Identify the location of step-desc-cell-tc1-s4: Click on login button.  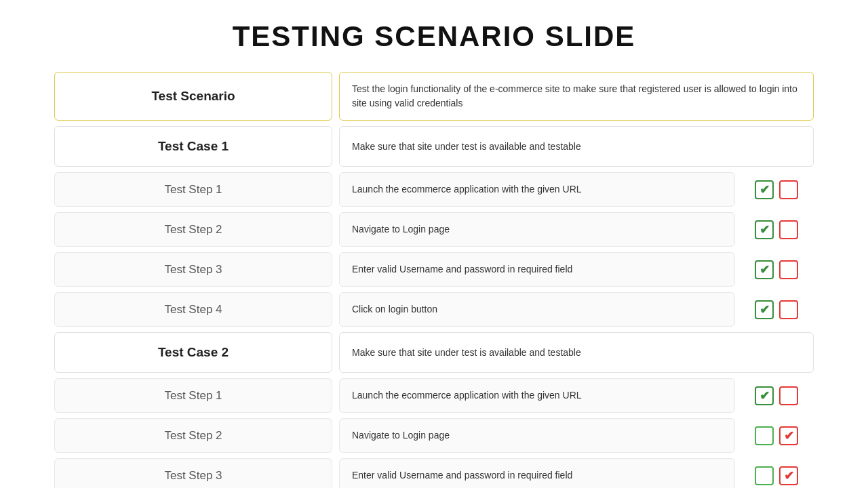
(537, 309).